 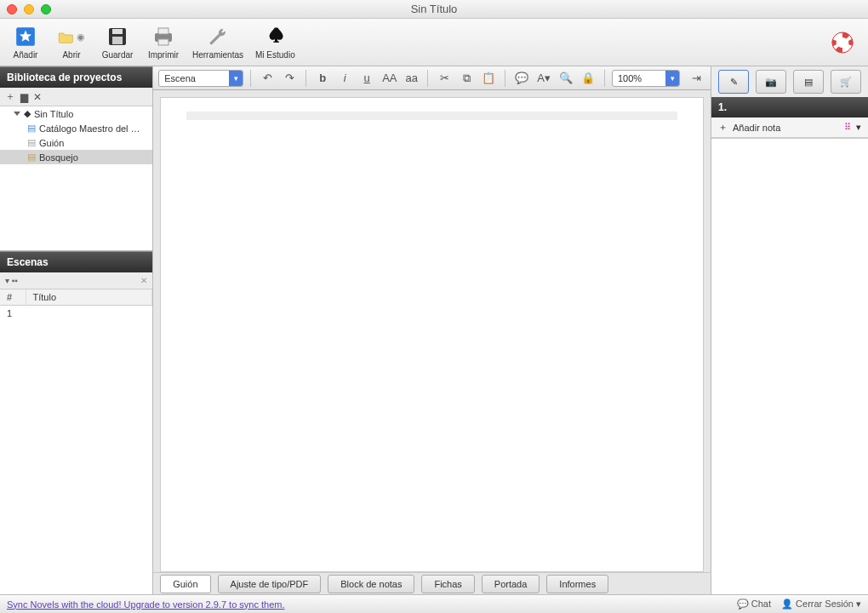 I want to click on print-button: Imprimir, so click(x=163, y=43).